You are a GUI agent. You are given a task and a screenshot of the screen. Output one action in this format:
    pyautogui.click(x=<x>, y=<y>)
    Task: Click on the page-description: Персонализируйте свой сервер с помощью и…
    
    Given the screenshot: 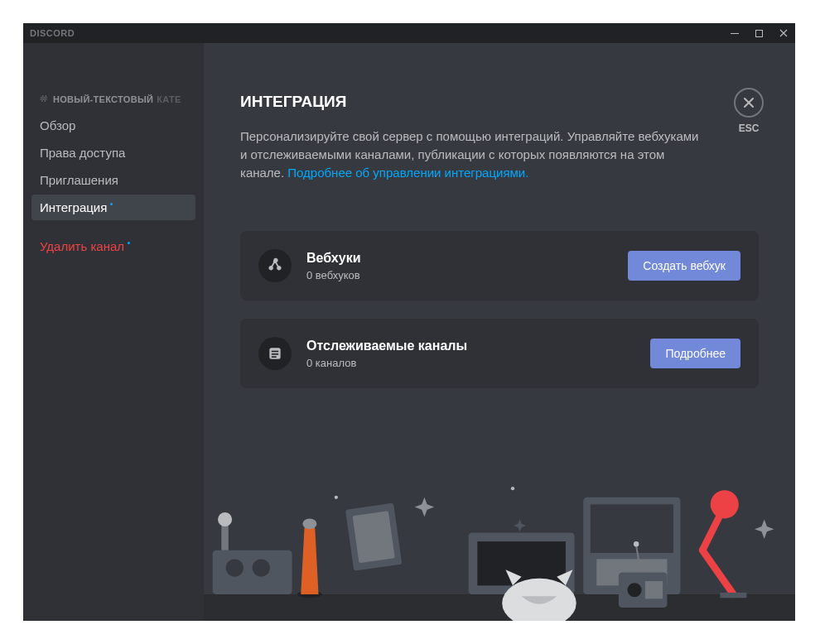 What is the action you would take?
    pyautogui.click(x=472, y=154)
    